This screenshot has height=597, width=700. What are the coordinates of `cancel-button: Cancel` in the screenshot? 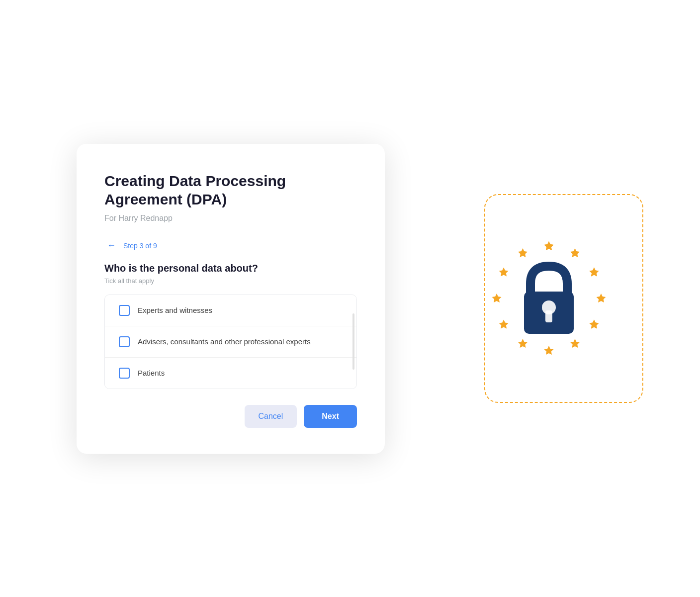 It's located at (271, 416).